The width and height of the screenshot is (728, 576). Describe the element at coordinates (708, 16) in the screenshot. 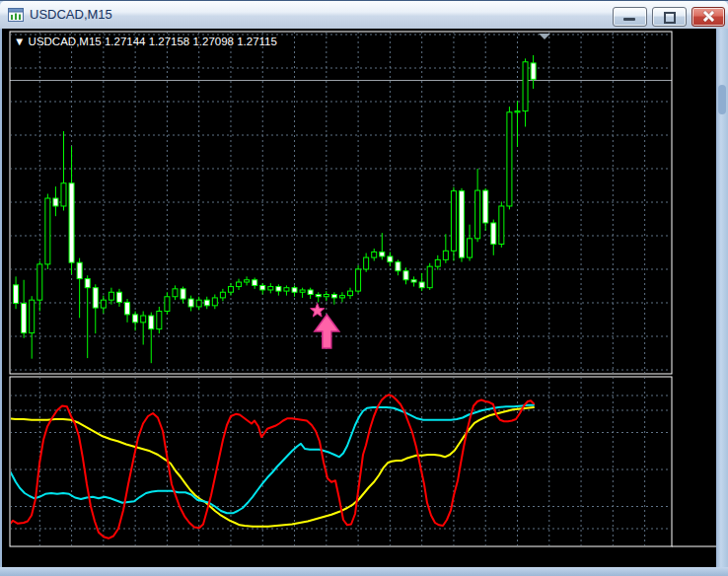

I see `close-icon` at that location.